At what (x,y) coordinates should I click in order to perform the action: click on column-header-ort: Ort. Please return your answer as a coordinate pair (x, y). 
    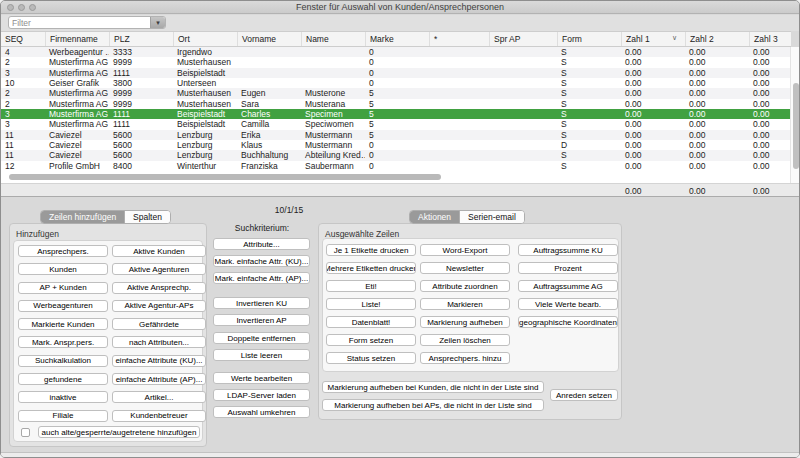
    Looking at the image, I should click on (205, 39).